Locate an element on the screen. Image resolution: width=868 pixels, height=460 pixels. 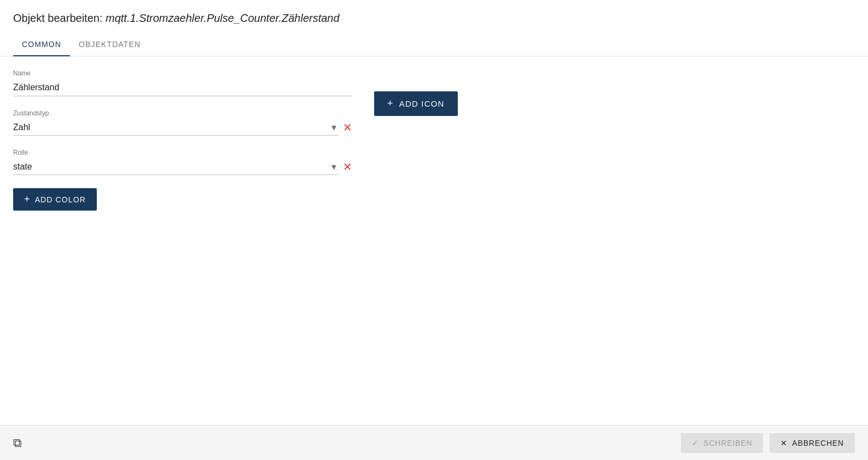
add-color-plus-icon: + is located at coordinates (27, 199).